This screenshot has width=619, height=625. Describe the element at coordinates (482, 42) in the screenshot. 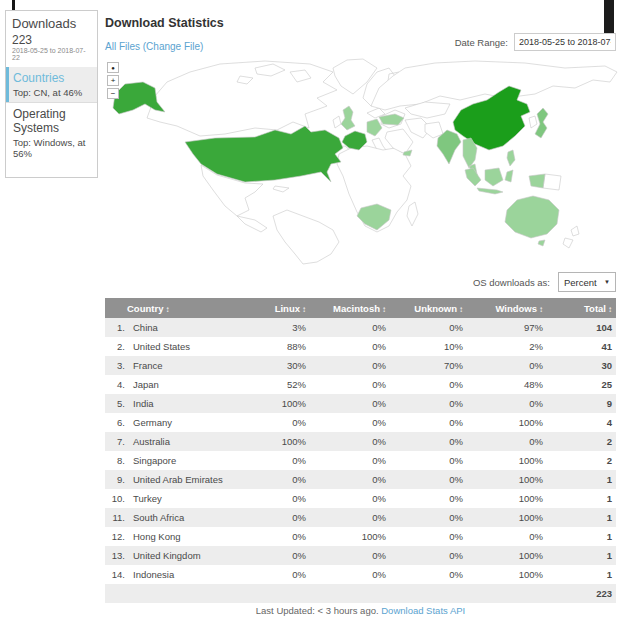

I see `date-range-label: Date Range:` at that location.